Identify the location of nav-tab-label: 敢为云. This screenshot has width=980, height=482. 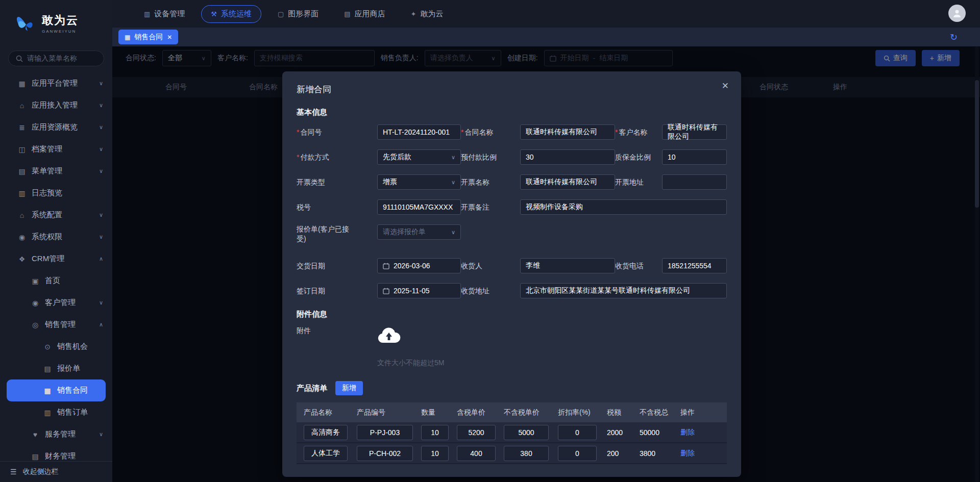
(432, 14).